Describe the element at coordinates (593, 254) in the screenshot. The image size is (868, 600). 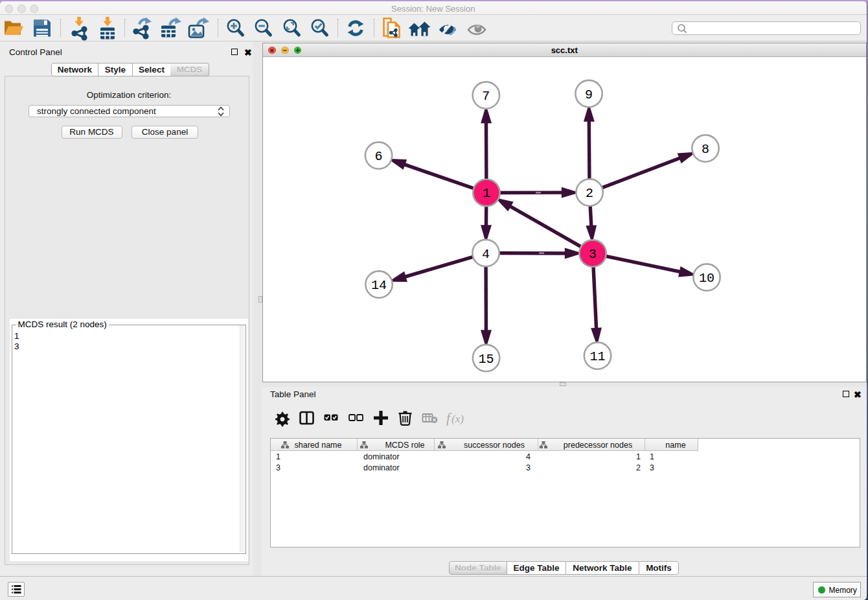
I see `svg-text: 3` at that location.